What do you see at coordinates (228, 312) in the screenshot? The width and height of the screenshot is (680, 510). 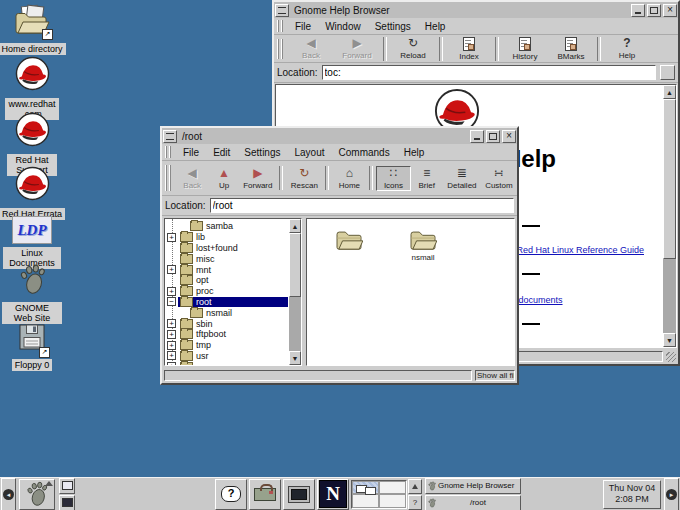 I see `tree-item: nsmail` at bounding box center [228, 312].